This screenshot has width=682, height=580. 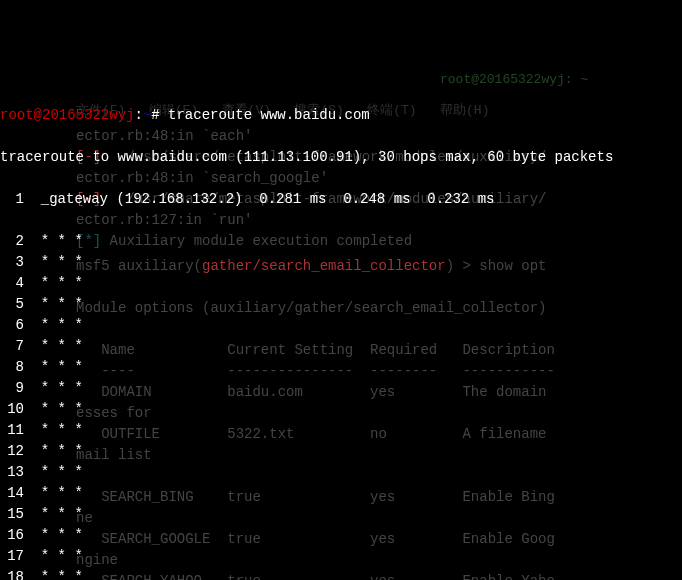 What do you see at coordinates (341, 536) in the screenshot?
I see `hop-row: 16 * * *` at bounding box center [341, 536].